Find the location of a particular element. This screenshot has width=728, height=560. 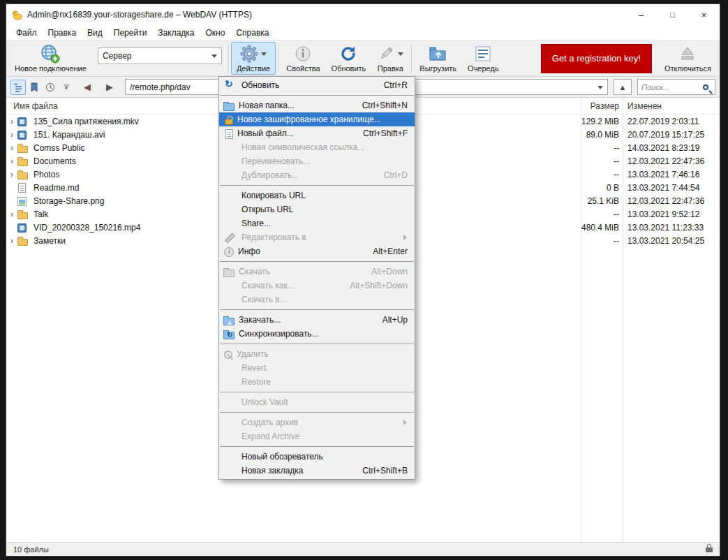

pencil-icon is located at coordinates (230, 237).